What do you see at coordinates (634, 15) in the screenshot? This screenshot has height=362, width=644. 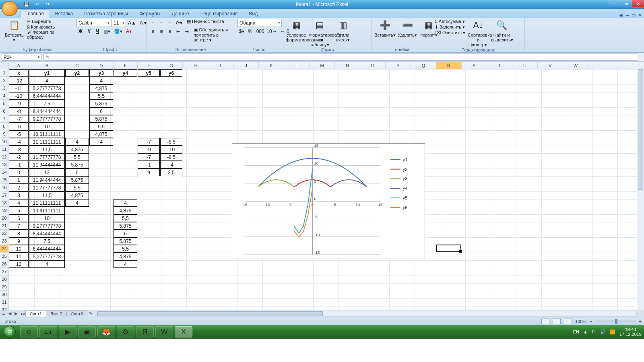 I see `ribbon-restore-icon: ▭` at bounding box center [634, 15].